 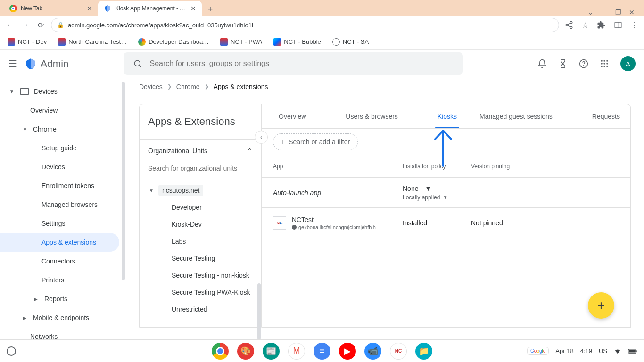 I want to click on tab-0: New Tab ✕, so click(x=51, y=8).